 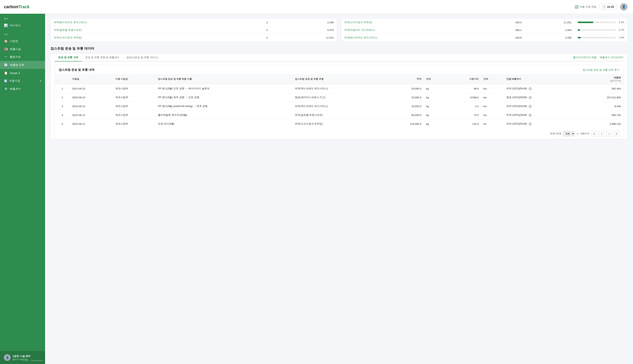 What do you see at coordinates (601, 38) in the screenshot?
I see `row-progress: 1.0%` at bounding box center [601, 38].